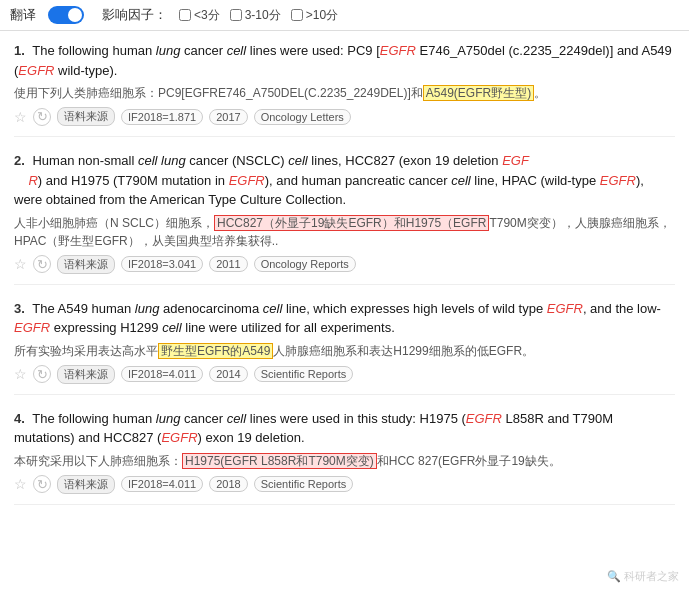 This screenshot has height=594, width=689. What do you see at coordinates (344, 484) in the screenshot?
I see `result-4-meta: ☆ ↻ 语料来源 IF2018=4.011 2018 Scientific Re…` at bounding box center [344, 484].